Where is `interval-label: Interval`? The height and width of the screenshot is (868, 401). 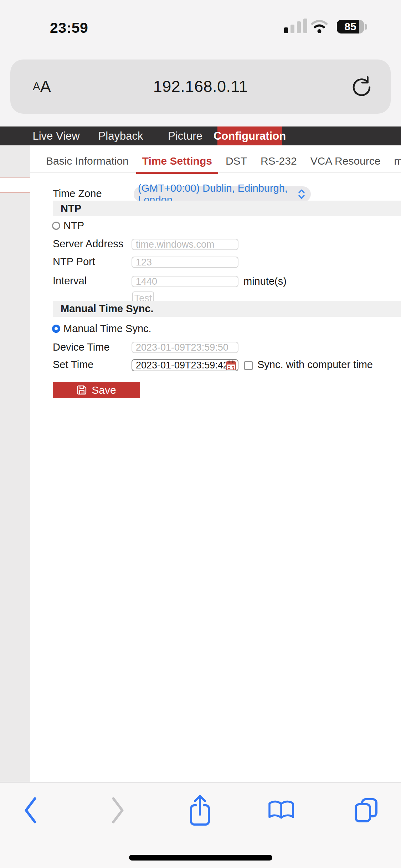
interval-label: Interval is located at coordinates (70, 281).